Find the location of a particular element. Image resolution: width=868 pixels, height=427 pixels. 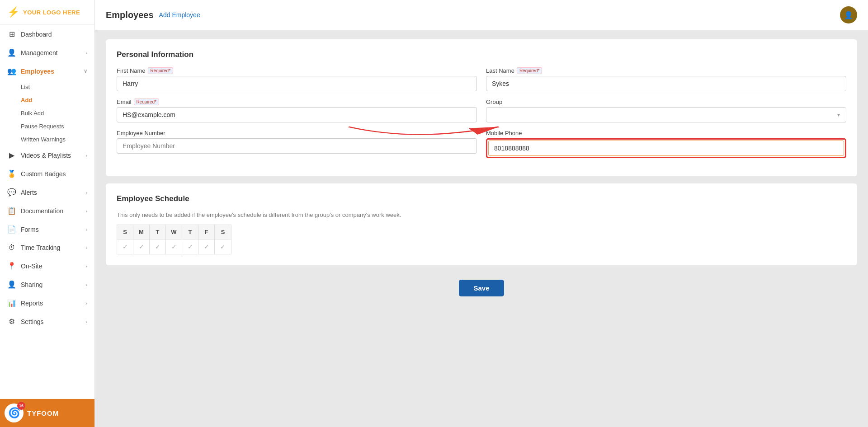

sidebar-item-employees: 👥 Employees ∨ is located at coordinates (47, 71).